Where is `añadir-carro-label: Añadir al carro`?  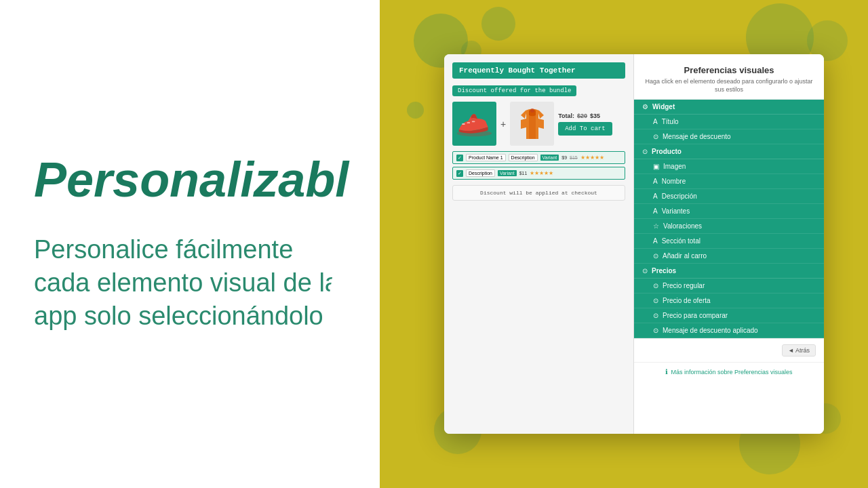
añadir-carro-label: Añadir al carro is located at coordinates (685, 256).